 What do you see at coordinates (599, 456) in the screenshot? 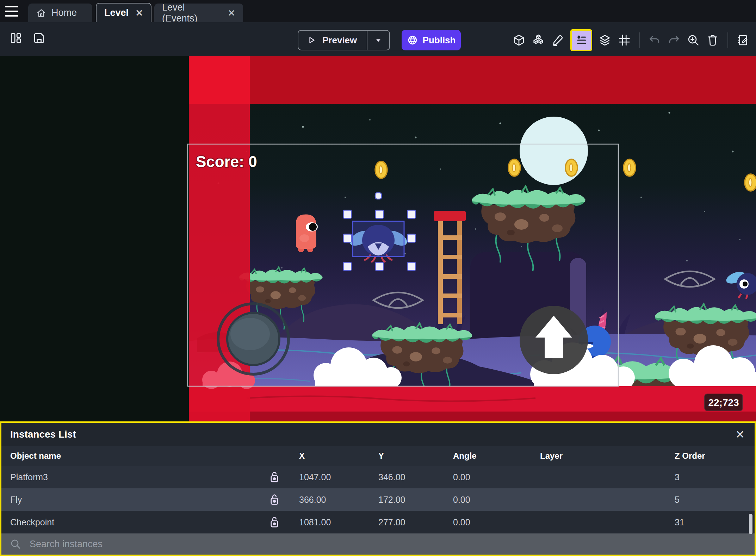
I see `col-layer: Layer` at bounding box center [599, 456].